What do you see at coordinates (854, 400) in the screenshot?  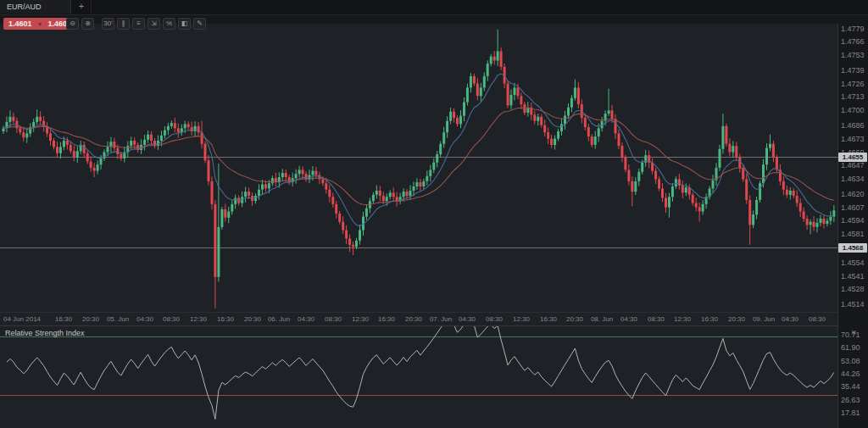 I see `rsi-tick-label: 26.63` at bounding box center [854, 400].